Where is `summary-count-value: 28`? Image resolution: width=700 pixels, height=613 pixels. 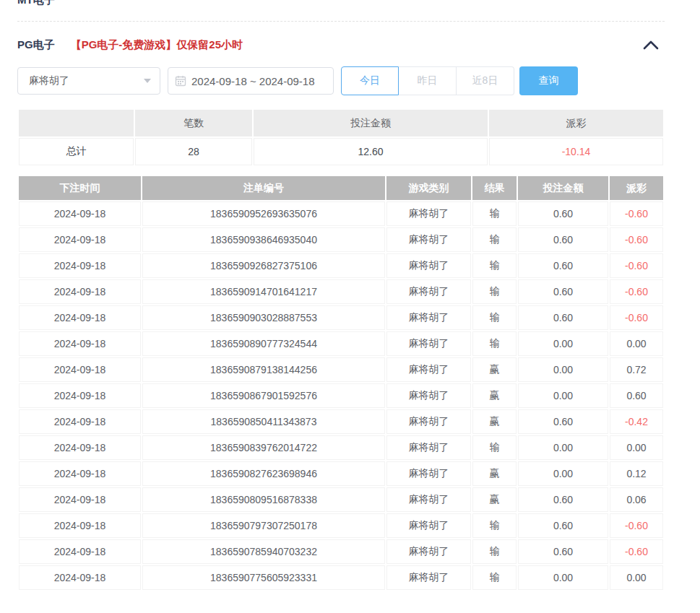
summary-count-value: 28 is located at coordinates (194, 152).